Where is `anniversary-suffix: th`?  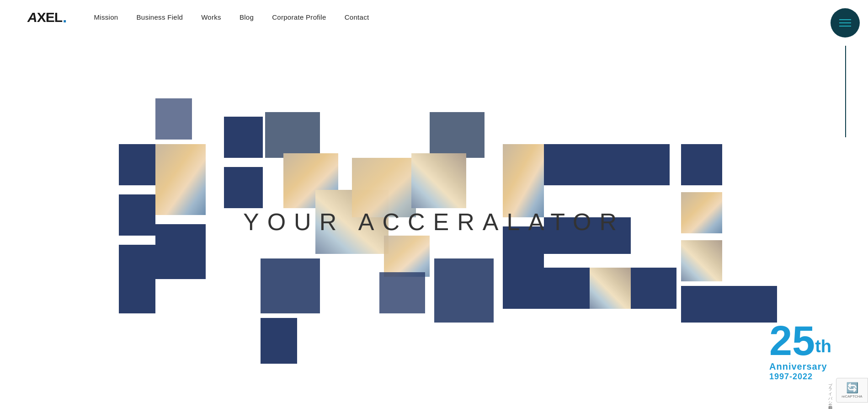
anniversary-suffix: th is located at coordinates (823, 346).